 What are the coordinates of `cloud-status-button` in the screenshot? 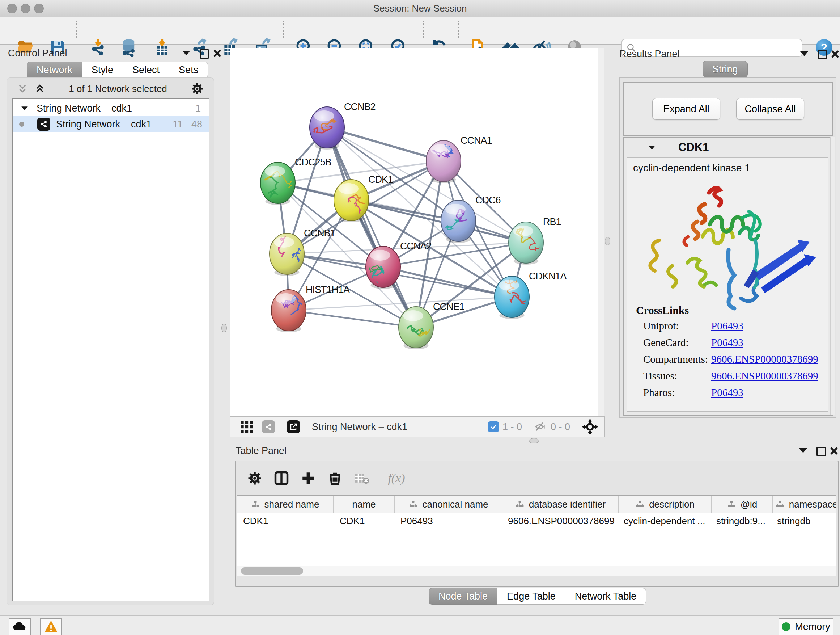 It's located at (20, 626).